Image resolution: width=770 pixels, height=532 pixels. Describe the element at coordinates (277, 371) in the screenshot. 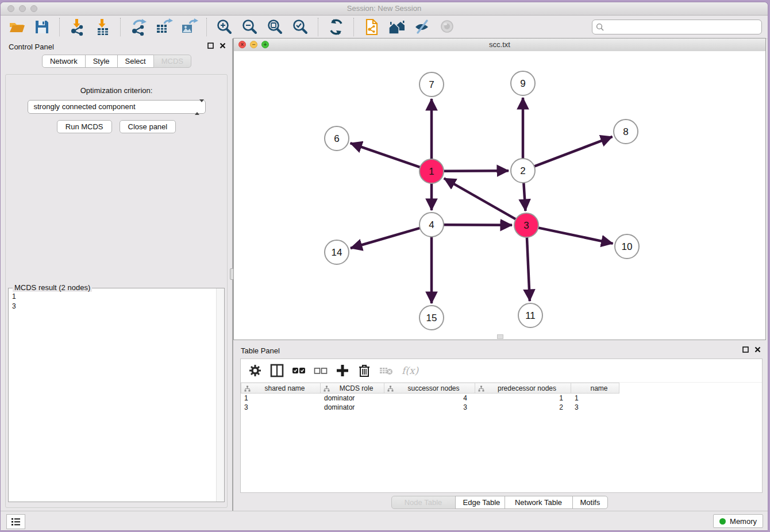

I see `show-columns-icon` at that location.